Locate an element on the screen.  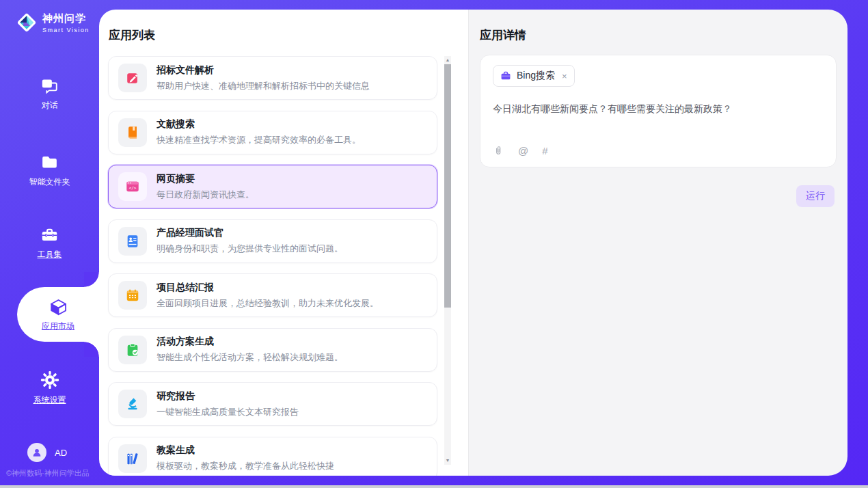
scrollbar-down-button: ▼ is located at coordinates (448, 461).